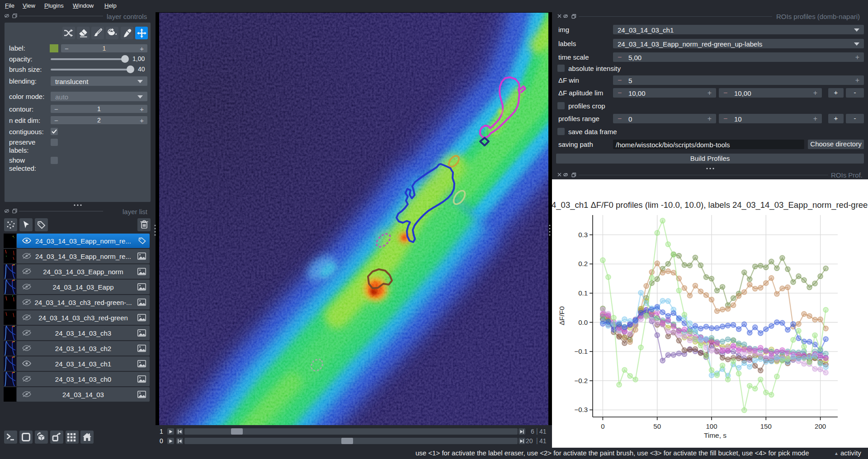 The height and width of the screenshot is (459, 868). Describe the element at coordinates (561, 316) in the screenshot. I see `svg-text: ΔF/F0` at that location.